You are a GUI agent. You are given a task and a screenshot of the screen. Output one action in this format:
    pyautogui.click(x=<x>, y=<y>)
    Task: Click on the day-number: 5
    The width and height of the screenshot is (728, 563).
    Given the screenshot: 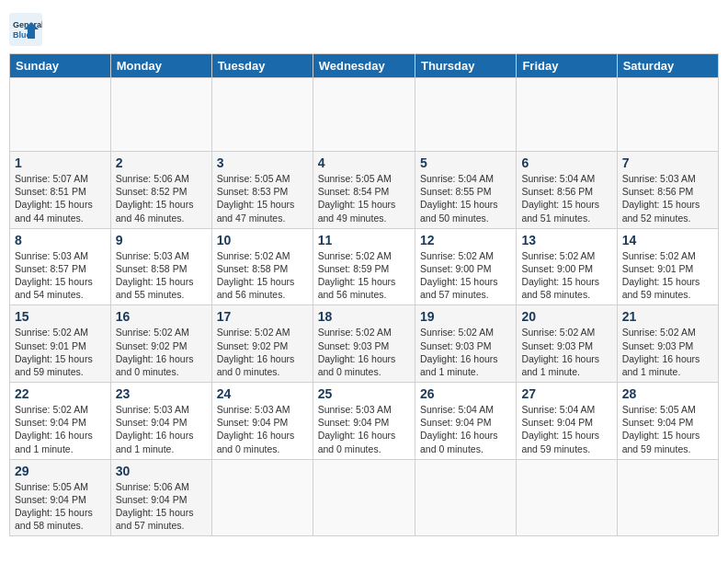 What is the action you would take?
    pyautogui.click(x=465, y=163)
    